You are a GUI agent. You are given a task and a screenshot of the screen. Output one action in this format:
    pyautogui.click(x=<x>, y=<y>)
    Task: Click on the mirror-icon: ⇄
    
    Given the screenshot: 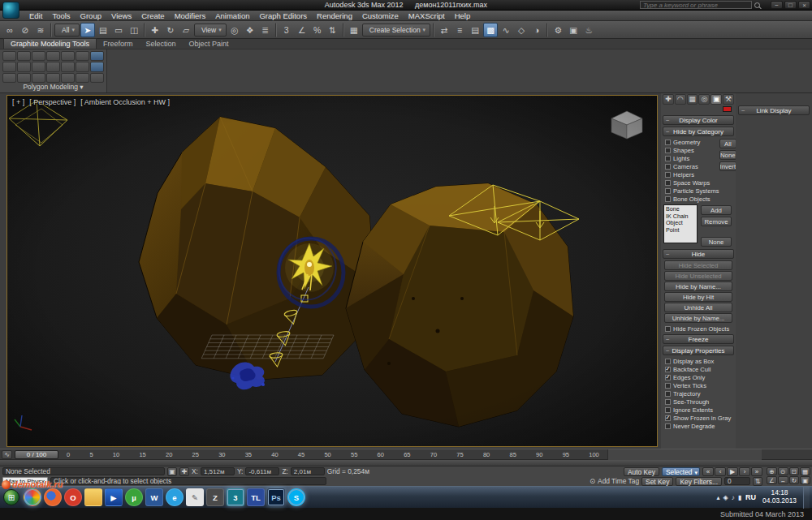 What is the action you would take?
    pyautogui.click(x=444, y=30)
    